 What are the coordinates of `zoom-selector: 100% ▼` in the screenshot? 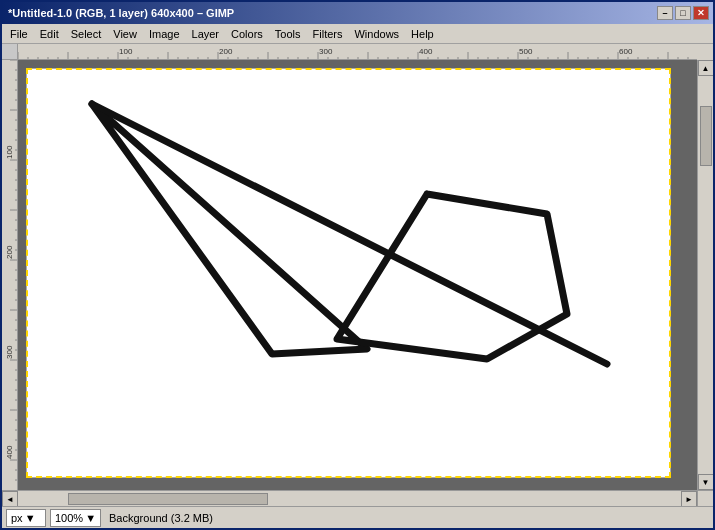 It's located at (76, 518).